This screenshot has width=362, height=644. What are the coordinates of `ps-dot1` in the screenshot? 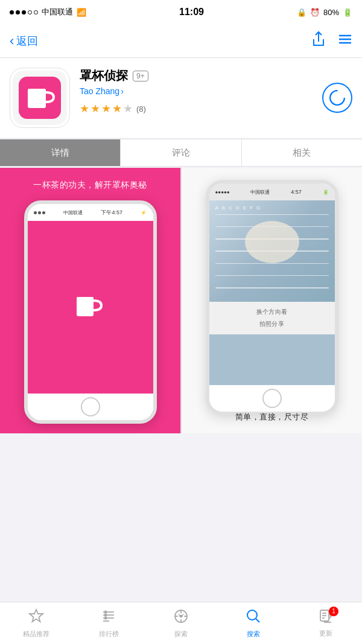 It's located at (35, 212).